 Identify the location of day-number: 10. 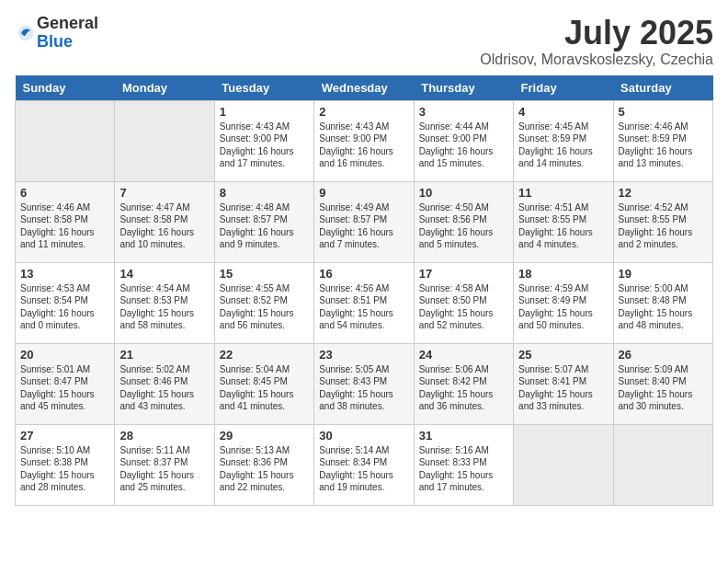
(463, 193).